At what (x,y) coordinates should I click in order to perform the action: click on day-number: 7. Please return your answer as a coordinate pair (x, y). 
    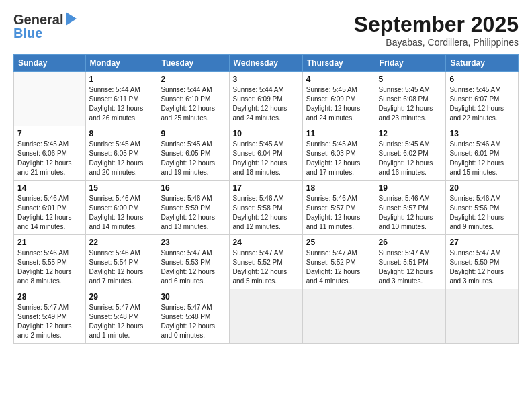
    Looking at the image, I should click on (50, 134).